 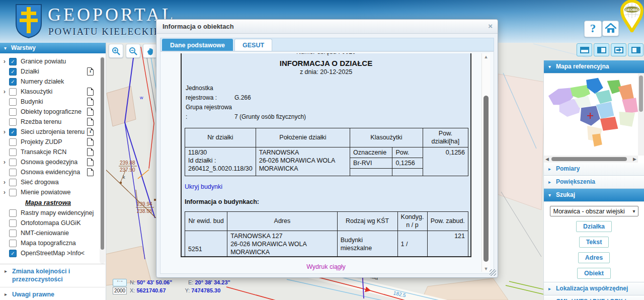 I want to click on reference-map: ◀ ▶, so click(x=594, y=118).